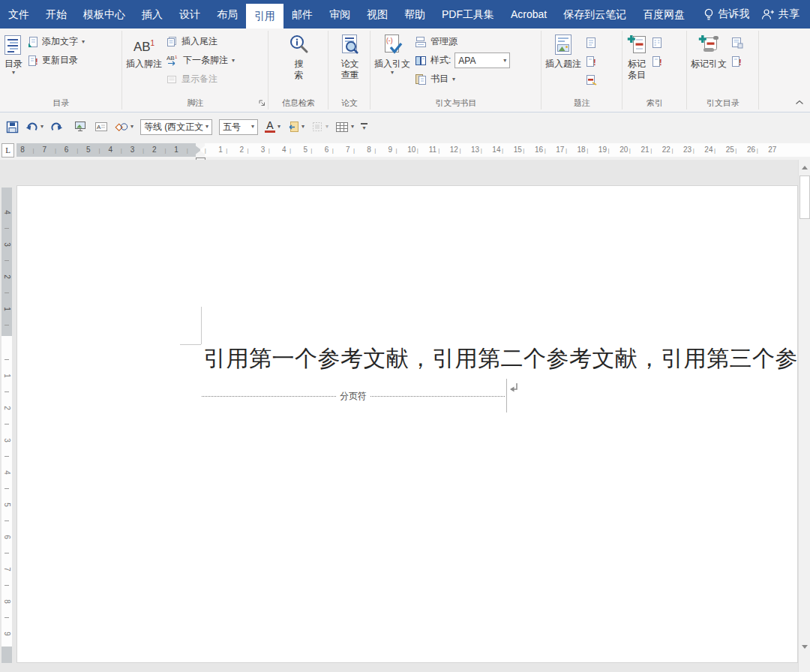 The height and width of the screenshot is (672, 810). I want to click on tab-view: 视图, so click(377, 14).